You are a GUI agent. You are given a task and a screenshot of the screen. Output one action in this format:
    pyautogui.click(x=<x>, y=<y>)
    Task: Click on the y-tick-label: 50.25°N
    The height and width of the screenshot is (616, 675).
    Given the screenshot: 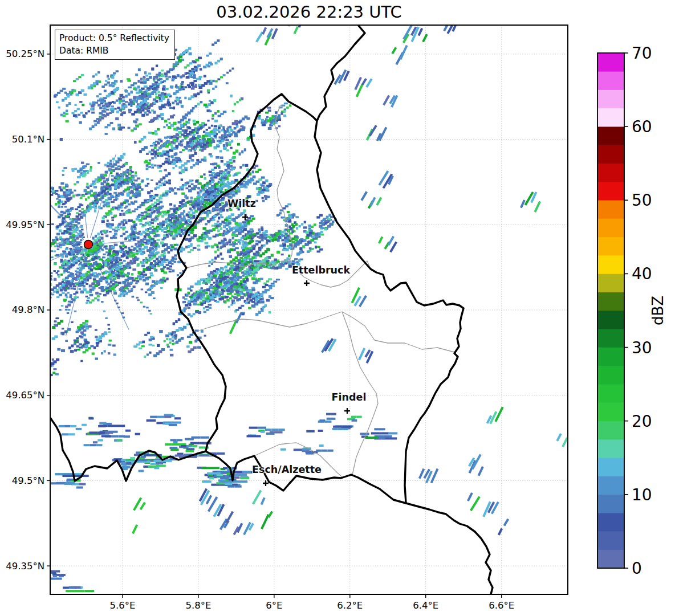 What is the action you would take?
    pyautogui.click(x=25, y=54)
    